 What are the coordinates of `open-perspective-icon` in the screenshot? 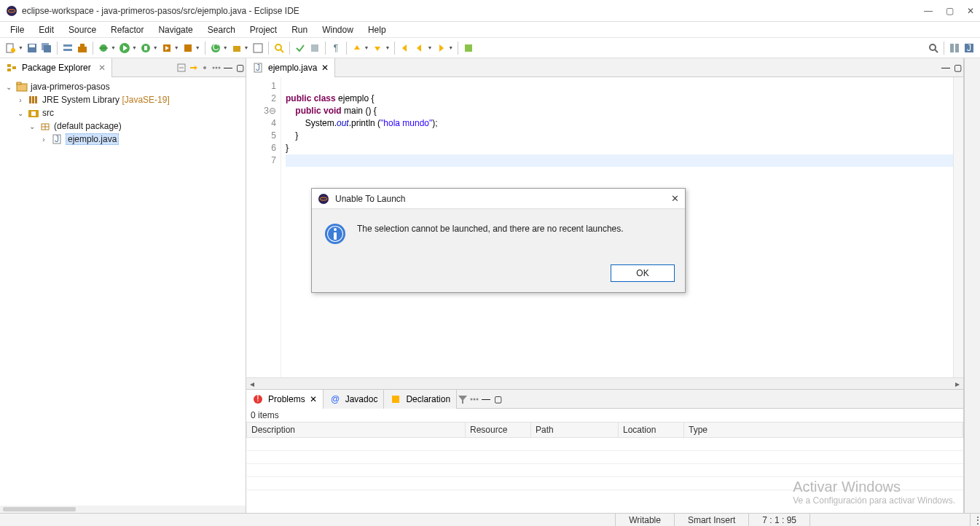 It's located at (954, 48).